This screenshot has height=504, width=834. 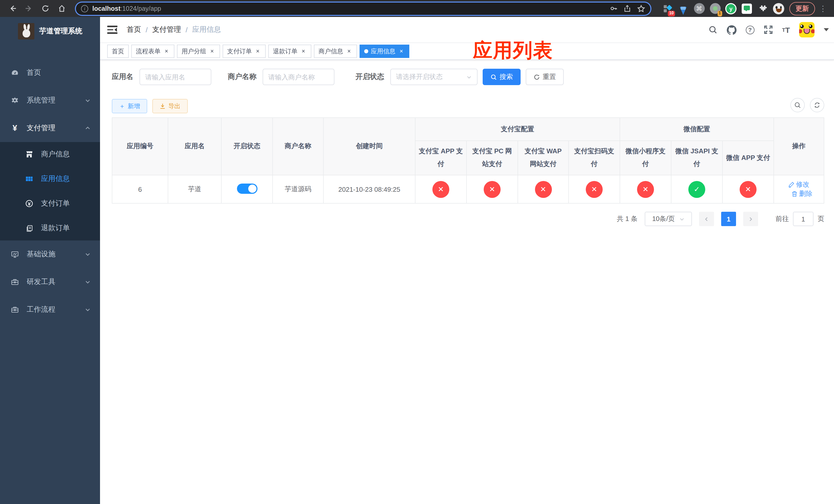 What do you see at coordinates (731, 30) in the screenshot?
I see `github-icon` at bounding box center [731, 30].